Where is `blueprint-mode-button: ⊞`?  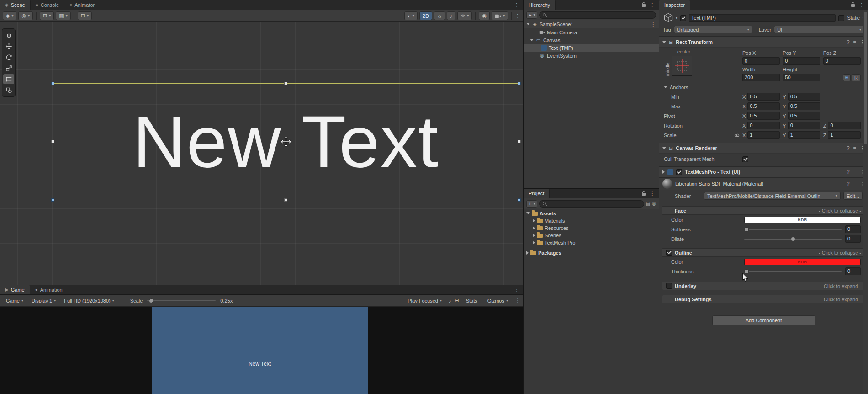
blueprint-mode-button: ⊞ is located at coordinates (847, 78).